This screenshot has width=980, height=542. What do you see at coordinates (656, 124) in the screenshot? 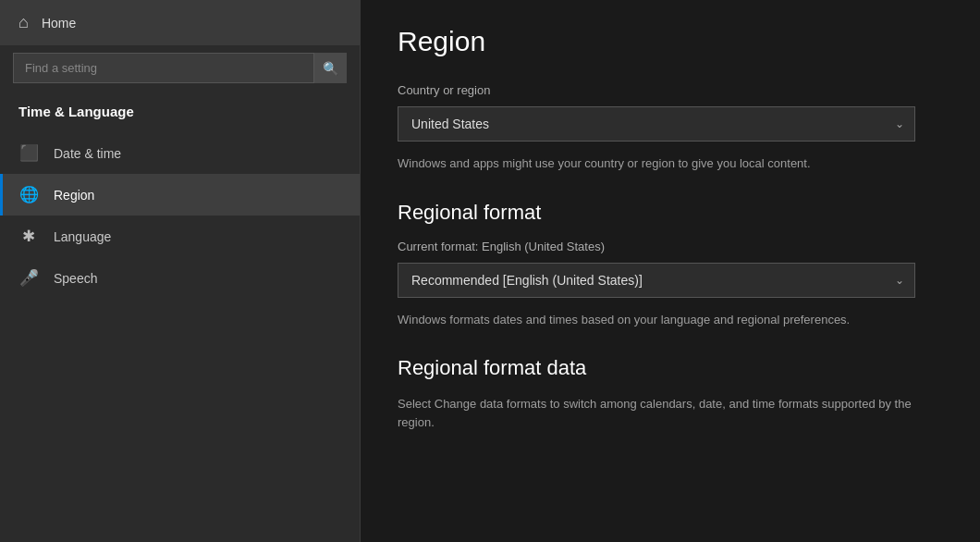
I see `country-dropdown: United States` at bounding box center [656, 124].